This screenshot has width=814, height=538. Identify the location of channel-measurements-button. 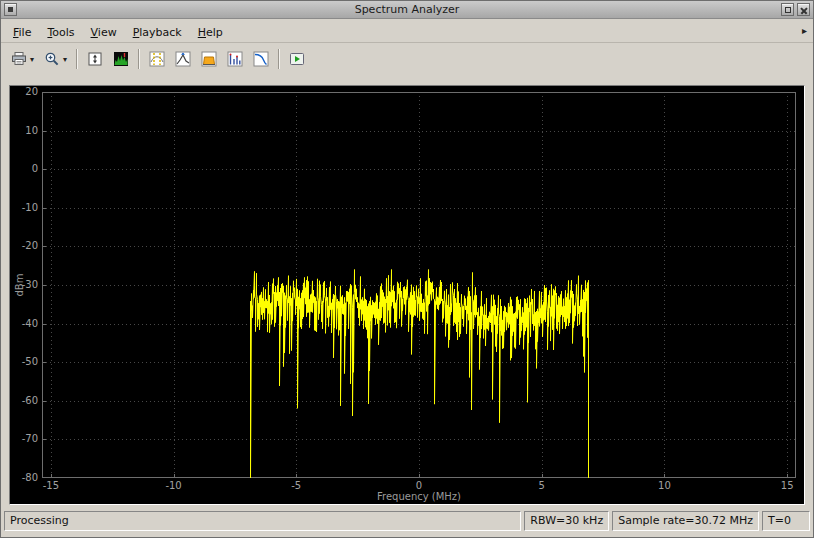
(209, 59).